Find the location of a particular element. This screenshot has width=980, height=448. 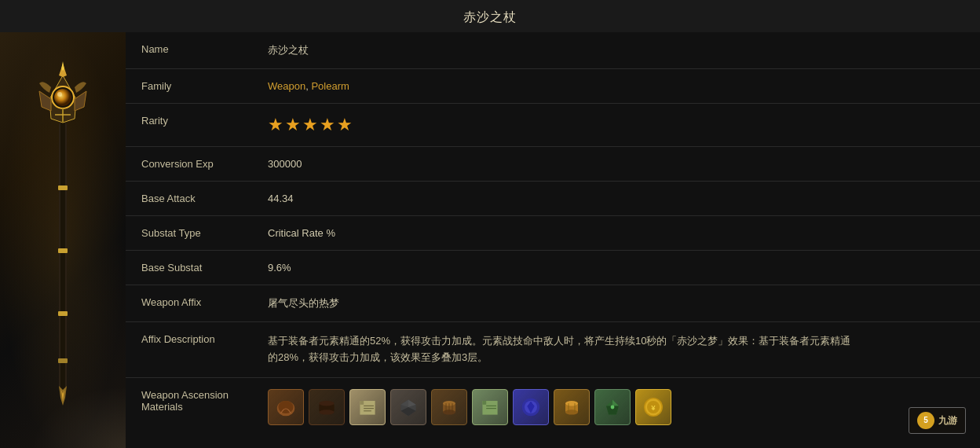

label-weapon-affix: Weapon Affix is located at coordinates (190, 303).